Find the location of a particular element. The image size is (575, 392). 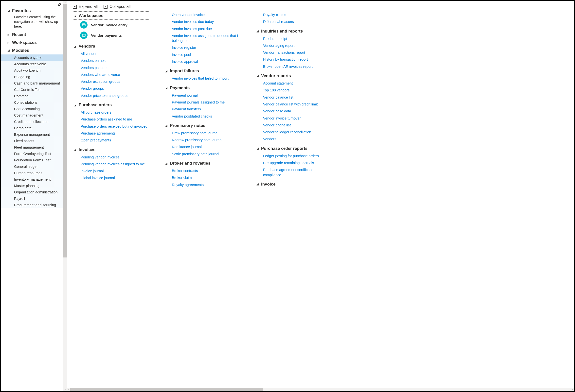

scroll-down-arrow: ▾ is located at coordinates (65, 390).